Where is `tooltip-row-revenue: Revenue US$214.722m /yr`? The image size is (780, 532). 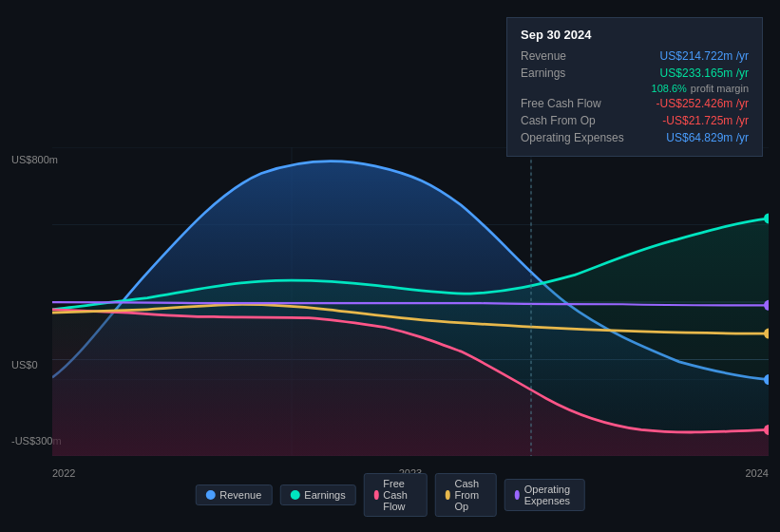 tooltip-row-revenue: Revenue US$214.722m /yr is located at coordinates (635, 56).